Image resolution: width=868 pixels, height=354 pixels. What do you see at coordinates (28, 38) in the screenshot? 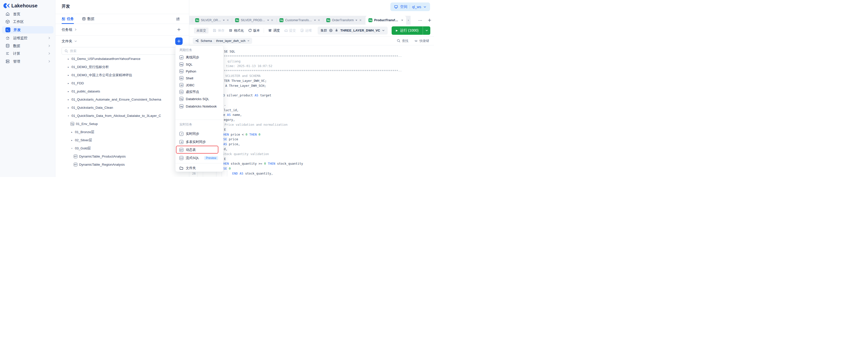
I see `sidebar-item-4: 运维监控` at bounding box center [28, 38].